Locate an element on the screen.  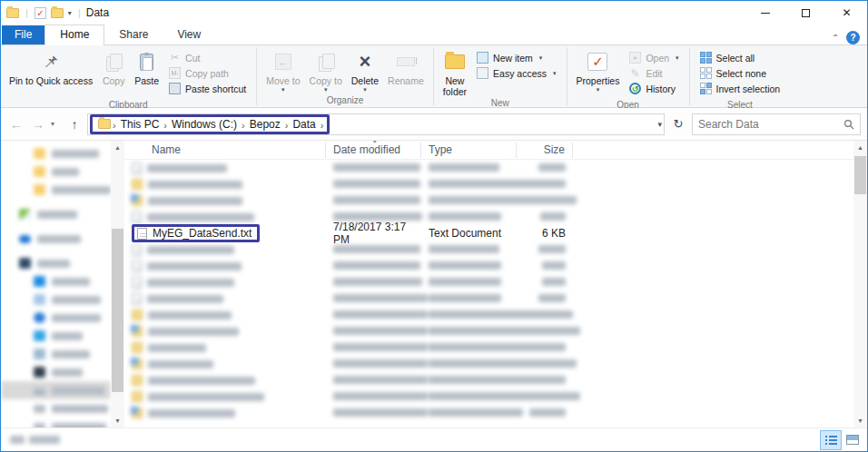
pin-to-quick-access-button: 📌︎ Pin to Quick access is located at coordinates (51, 67).